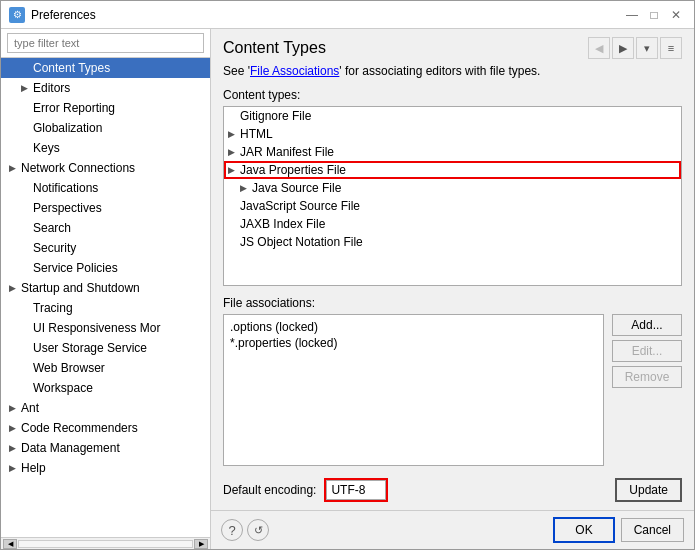  What do you see at coordinates (232, 530) in the screenshot?
I see `help-button: ?` at bounding box center [232, 530].